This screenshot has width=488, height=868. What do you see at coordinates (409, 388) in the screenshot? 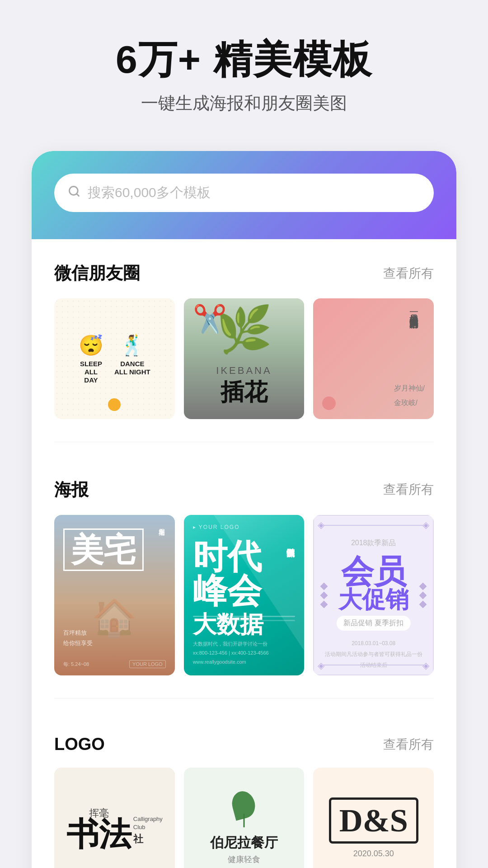
I see `poem-author1: 岁月神仙/` at bounding box center [409, 388].